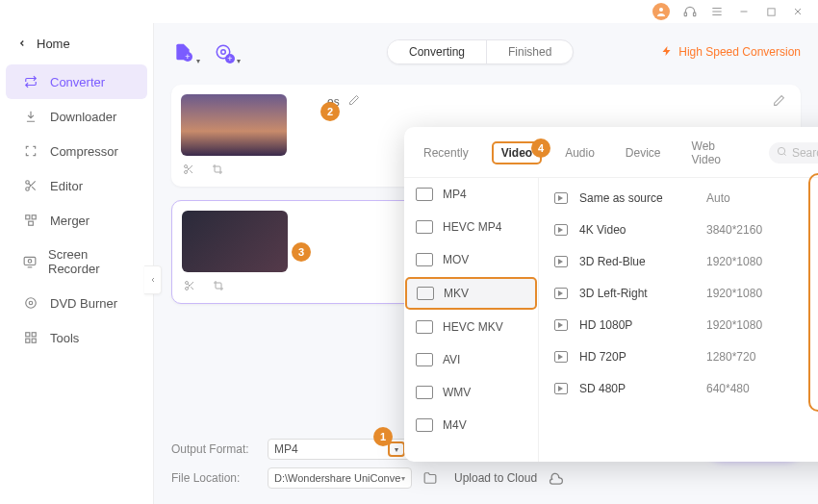 This screenshot has height=504, width=818. I want to click on tab-audio: Audio, so click(579, 153).